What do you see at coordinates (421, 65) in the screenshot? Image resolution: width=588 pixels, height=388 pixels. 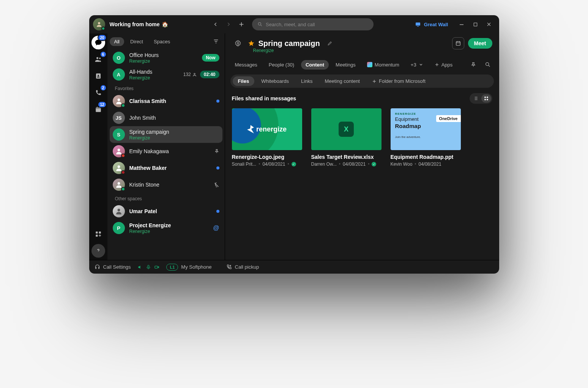 I see `chevron-down-icon` at bounding box center [421, 65].